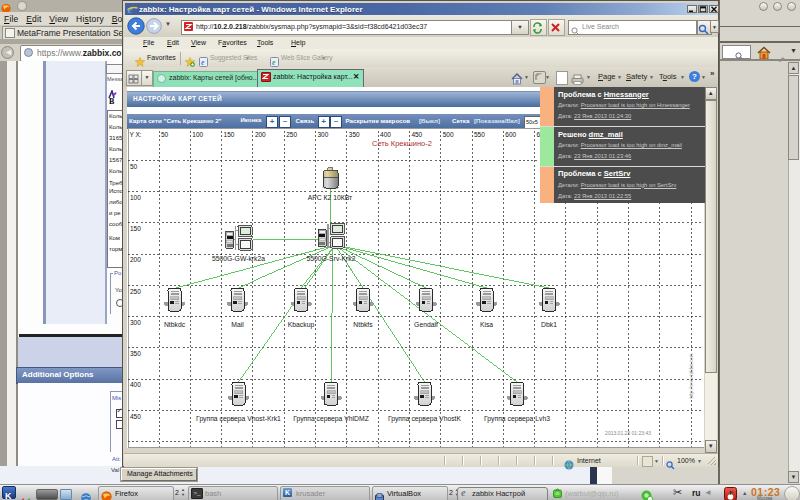 The image size is (800, 500). What do you see at coordinates (330, 258) in the screenshot?
I see `svg-text: 5500G-Srv-Krk2` at bounding box center [330, 258].